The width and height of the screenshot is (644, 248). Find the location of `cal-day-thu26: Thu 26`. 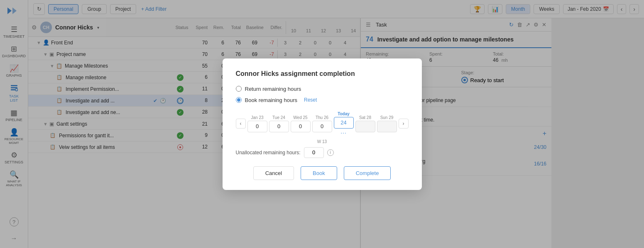

cal-day-thu26: Thu 26 is located at coordinates (322, 124).